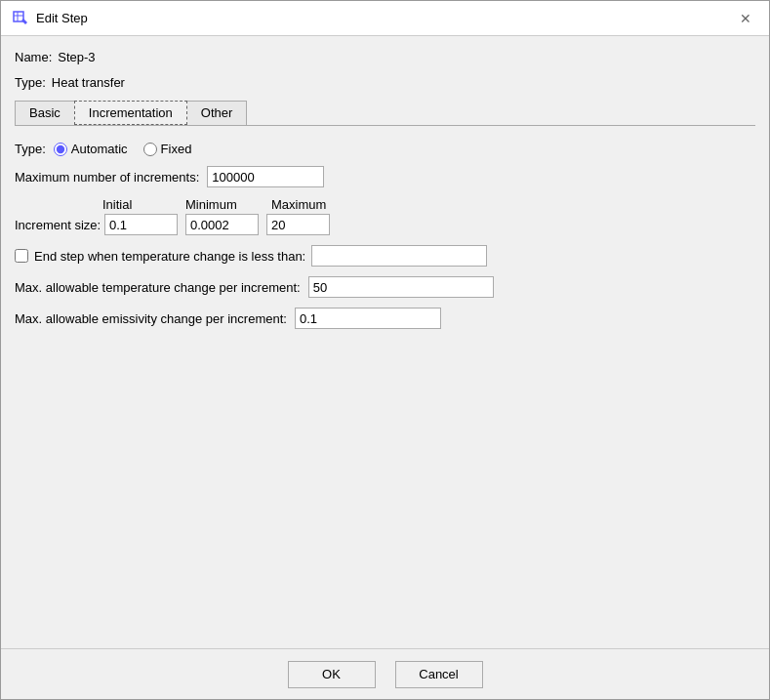 This screenshot has height=700, width=770. What do you see at coordinates (123, 148) in the screenshot?
I see `inc-type-radio-group: Automatic Fixed` at bounding box center [123, 148].